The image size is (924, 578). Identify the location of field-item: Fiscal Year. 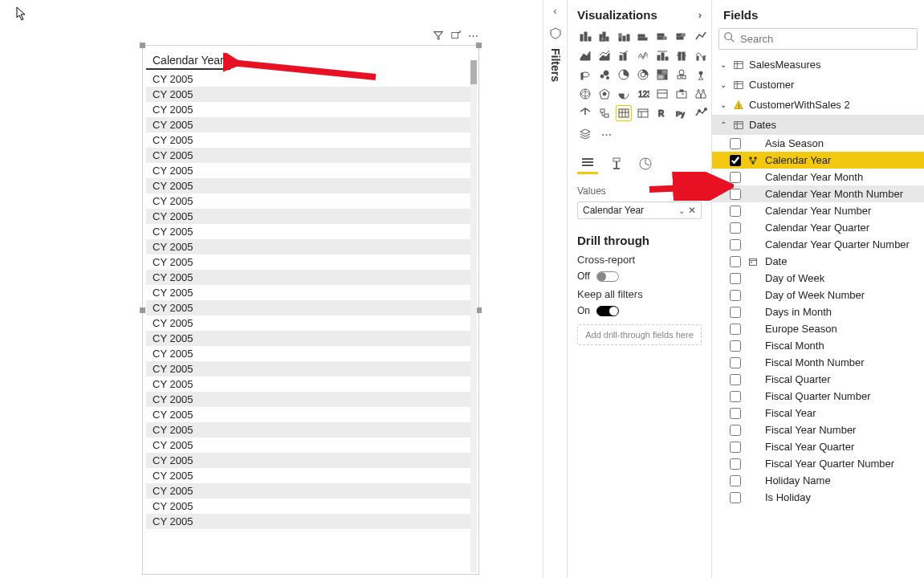
(818, 413).